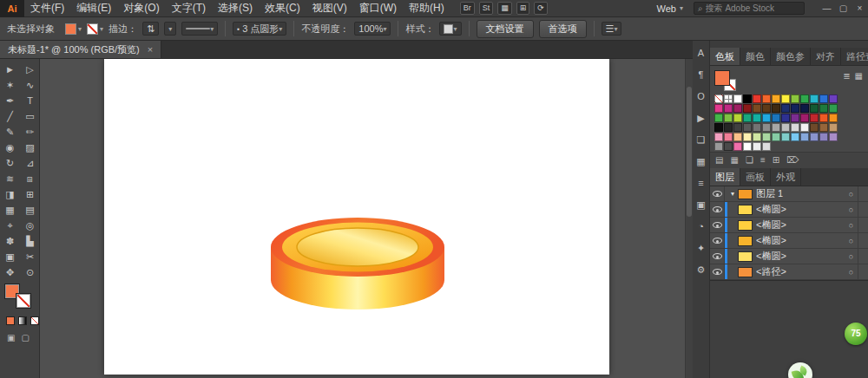 The width and height of the screenshot is (868, 378). I want to click on document-setup-button: 文档设置, so click(505, 29).